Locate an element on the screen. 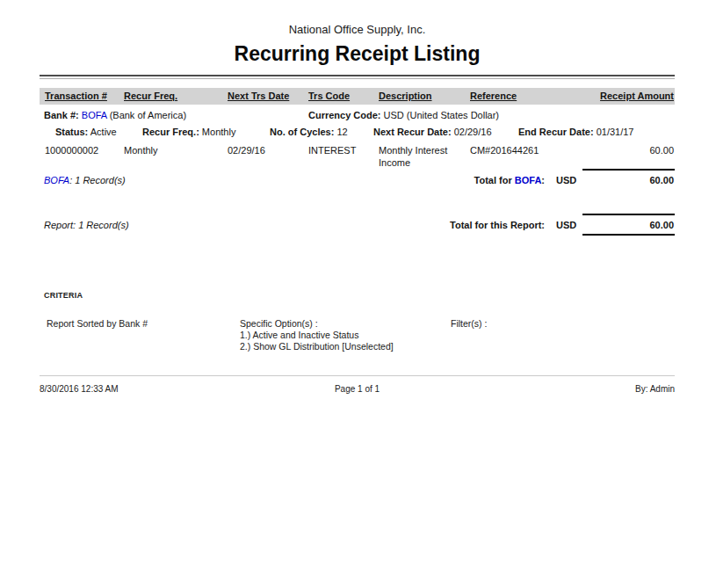 The image size is (716, 588). cell-transaction: 1000000002 is located at coordinates (84, 156).